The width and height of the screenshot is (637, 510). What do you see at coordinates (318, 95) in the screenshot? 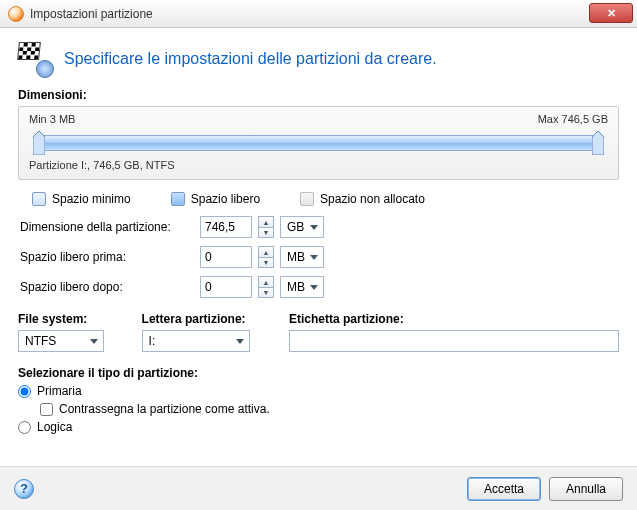
I see `size-section-label: Dimensioni:` at bounding box center [318, 95].